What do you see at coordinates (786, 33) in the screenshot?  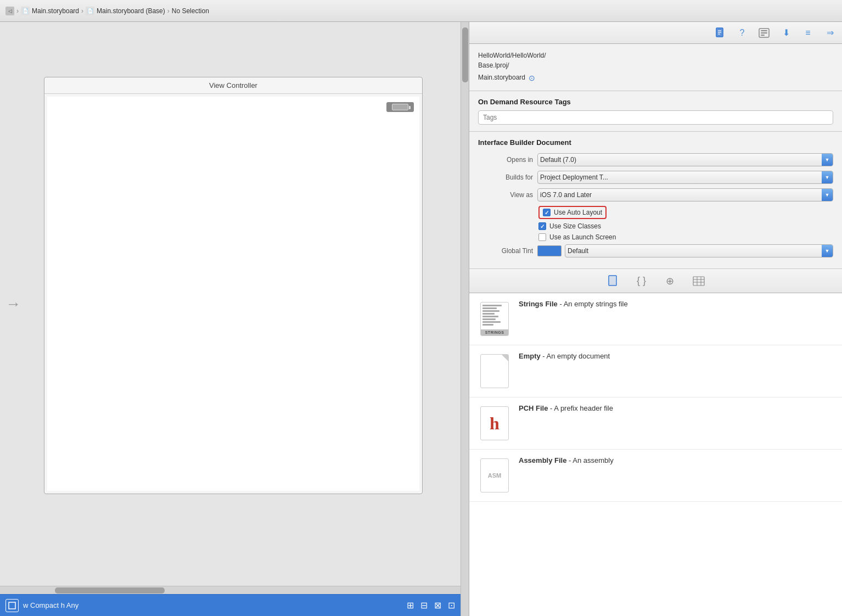 I see `download-icon: ⬇` at bounding box center [786, 33].